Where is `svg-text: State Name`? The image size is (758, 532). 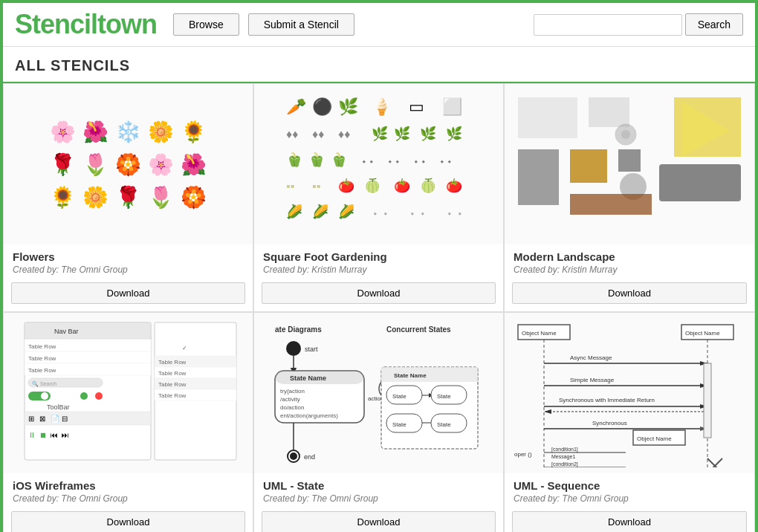 svg-text: State Name is located at coordinates (410, 376).